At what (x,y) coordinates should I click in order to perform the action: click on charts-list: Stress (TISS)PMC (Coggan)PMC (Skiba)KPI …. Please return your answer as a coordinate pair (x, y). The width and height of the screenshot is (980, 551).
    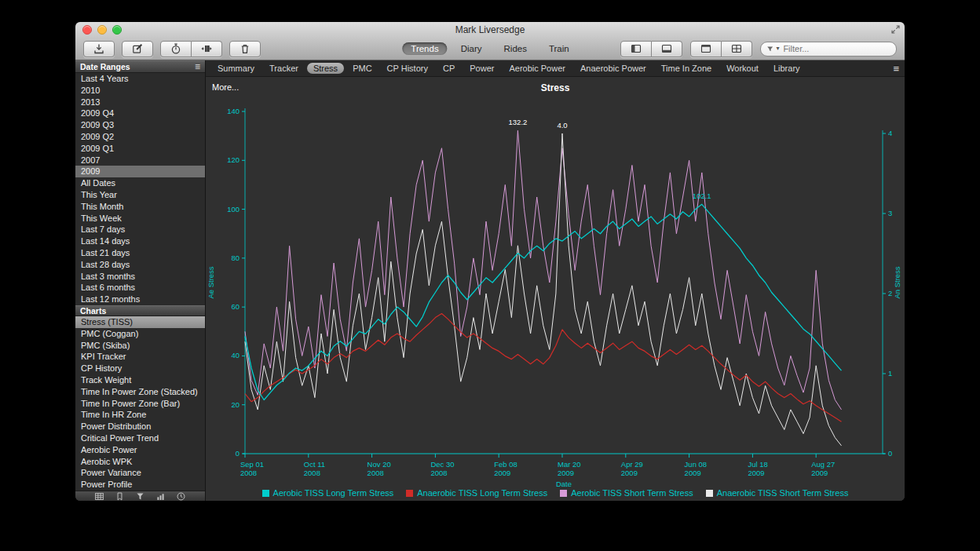
    Looking at the image, I should click on (140, 403).